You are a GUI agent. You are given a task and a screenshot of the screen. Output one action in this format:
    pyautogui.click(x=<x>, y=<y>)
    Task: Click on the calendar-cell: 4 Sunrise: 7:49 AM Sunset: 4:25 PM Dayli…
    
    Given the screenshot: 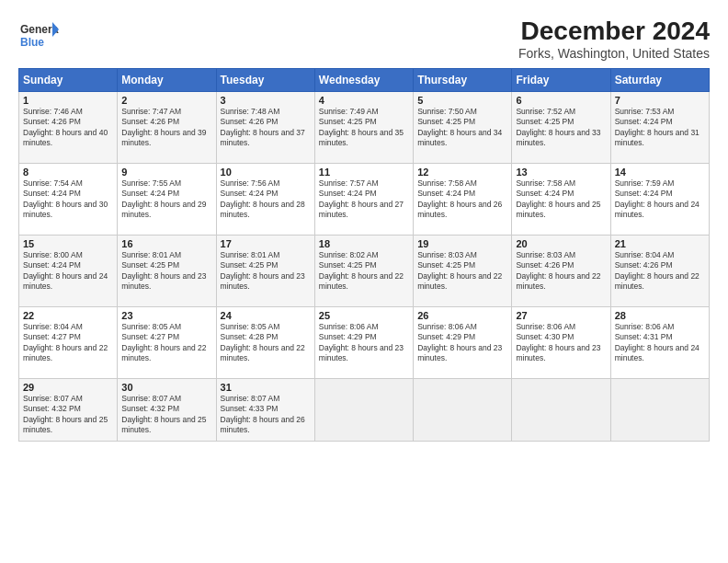 What is the action you would take?
    pyautogui.click(x=364, y=128)
    